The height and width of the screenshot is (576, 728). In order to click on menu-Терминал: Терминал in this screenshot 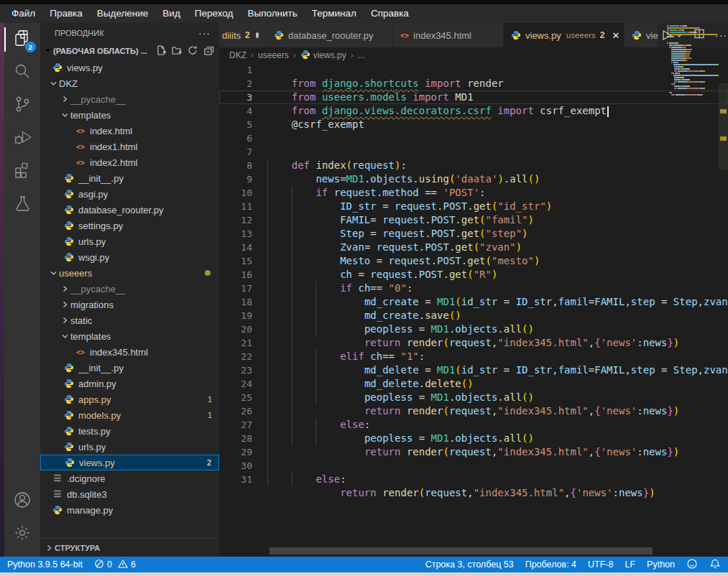, I will do `click(334, 14)`.